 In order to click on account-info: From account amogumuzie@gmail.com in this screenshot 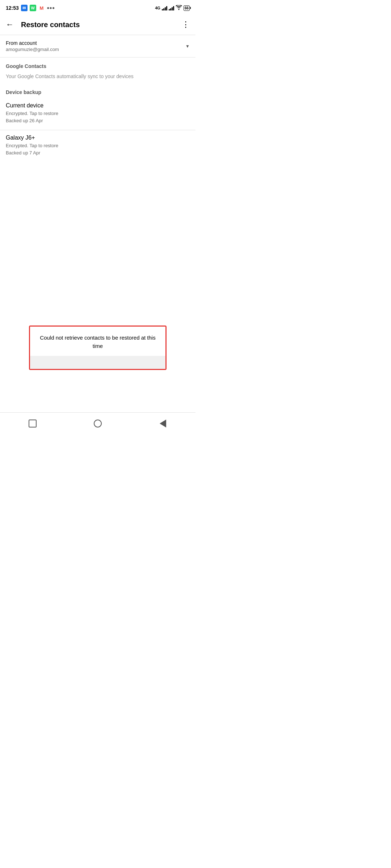, I will do `click(33, 46)`.